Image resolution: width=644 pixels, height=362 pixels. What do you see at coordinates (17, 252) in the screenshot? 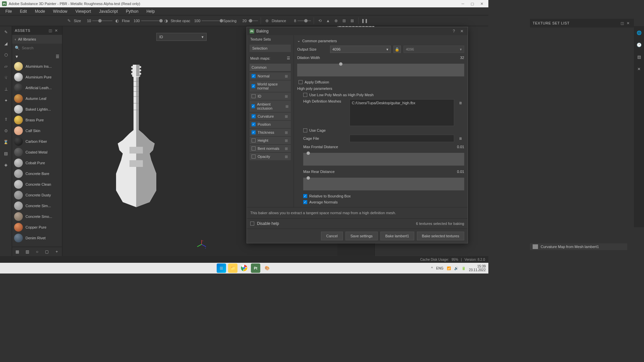
I see `footer-btn-1: ▦` at bounding box center [17, 252].